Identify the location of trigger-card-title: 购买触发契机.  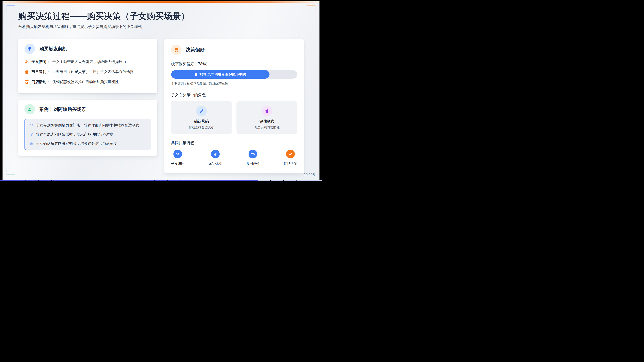
(54, 49).